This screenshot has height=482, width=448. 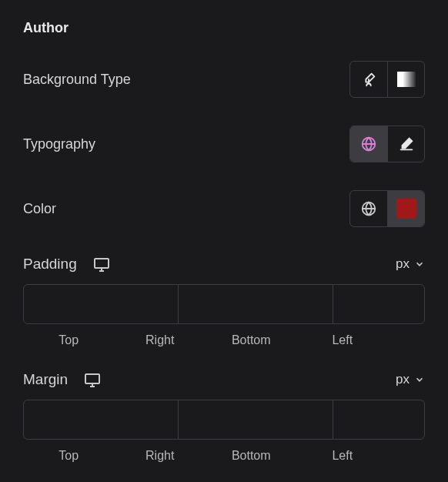 I want to click on background-classic-button, so click(x=369, y=79).